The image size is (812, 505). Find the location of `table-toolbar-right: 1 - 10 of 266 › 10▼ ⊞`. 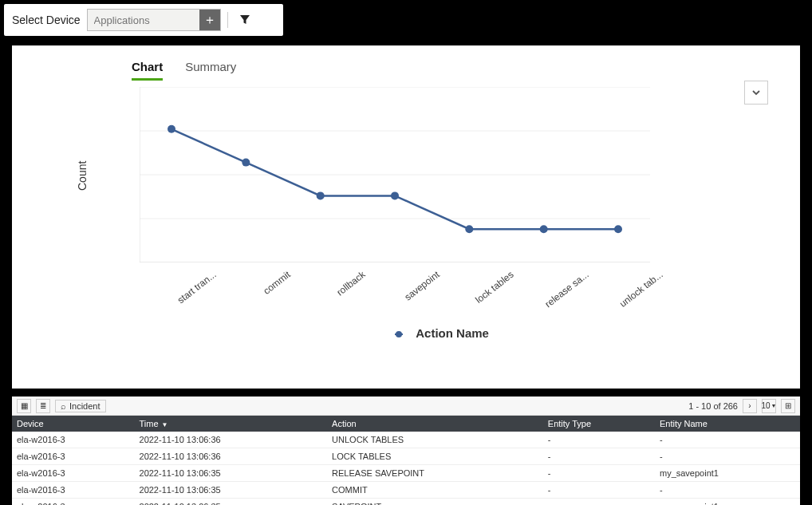

table-toolbar-right: 1 - 10 of 266 › 10▼ ⊞ is located at coordinates (742, 406).